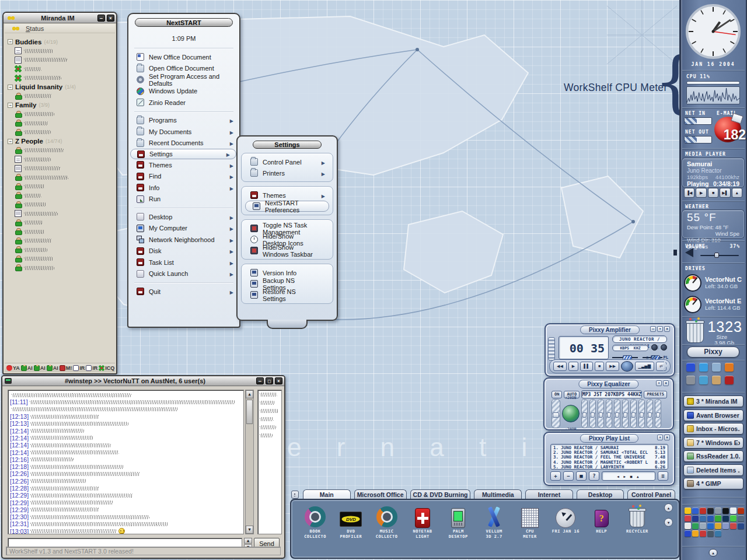 Image resolution: width=747 pixels, height=560 pixels. I want to click on misc-icon: ?, so click(594, 476).